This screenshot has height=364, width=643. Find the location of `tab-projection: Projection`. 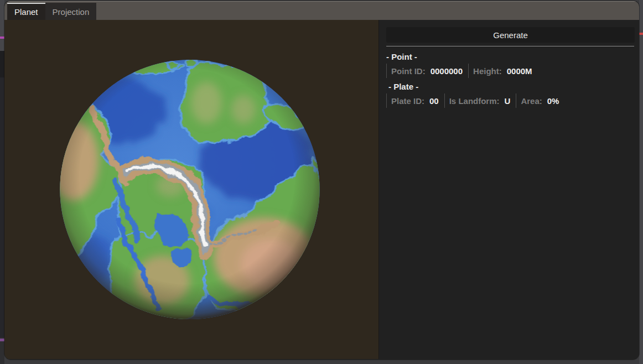

tab-projection: Projection is located at coordinates (71, 11).